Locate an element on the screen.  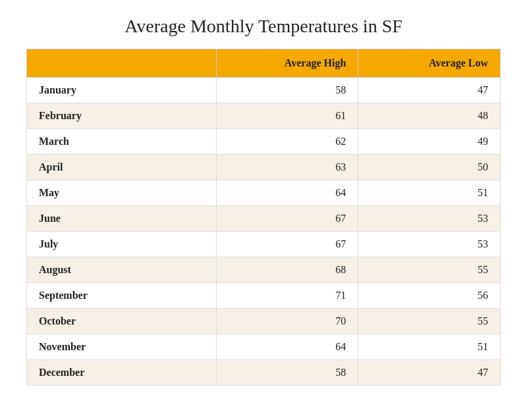
cell-month: November is located at coordinates (122, 348).